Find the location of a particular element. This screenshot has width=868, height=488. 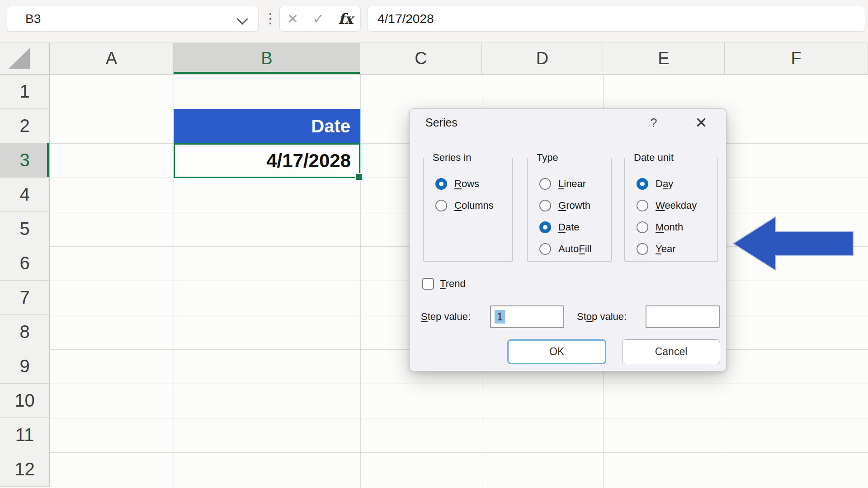

group-type-label: Type is located at coordinates (547, 158).